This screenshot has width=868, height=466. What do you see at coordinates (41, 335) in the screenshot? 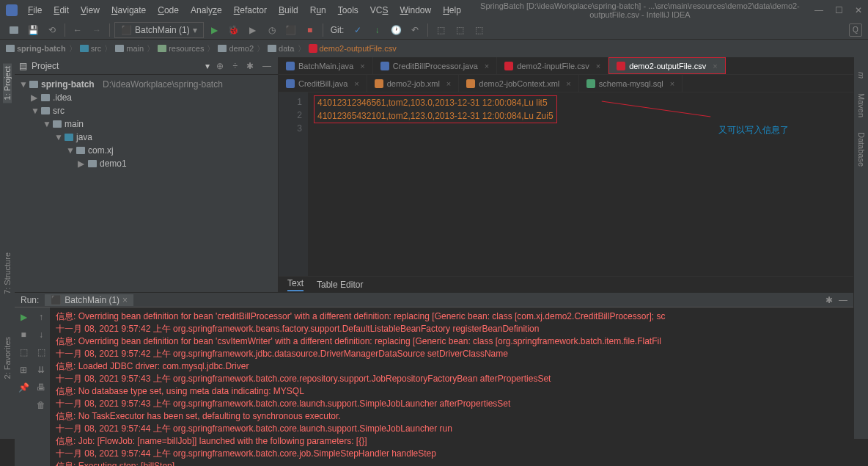
I see `run-down-icon: ↓` at bounding box center [41, 335].